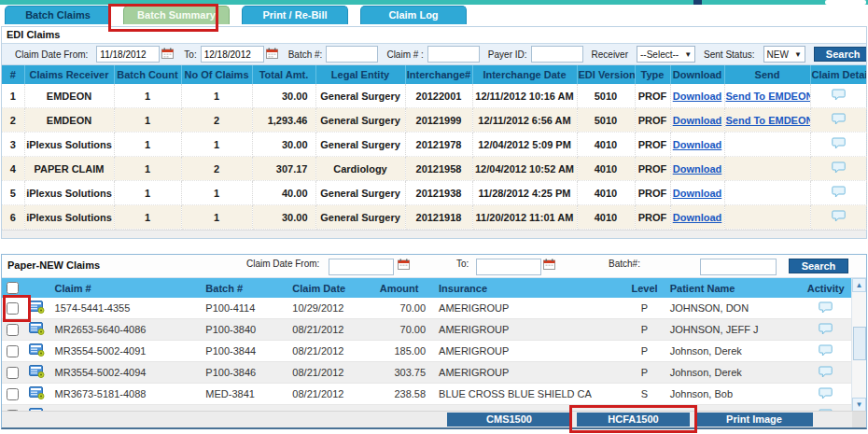  What do you see at coordinates (58, 15) in the screenshot?
I see `tab-batch-claims: Batch Claims` at bounding box center [58, 15].